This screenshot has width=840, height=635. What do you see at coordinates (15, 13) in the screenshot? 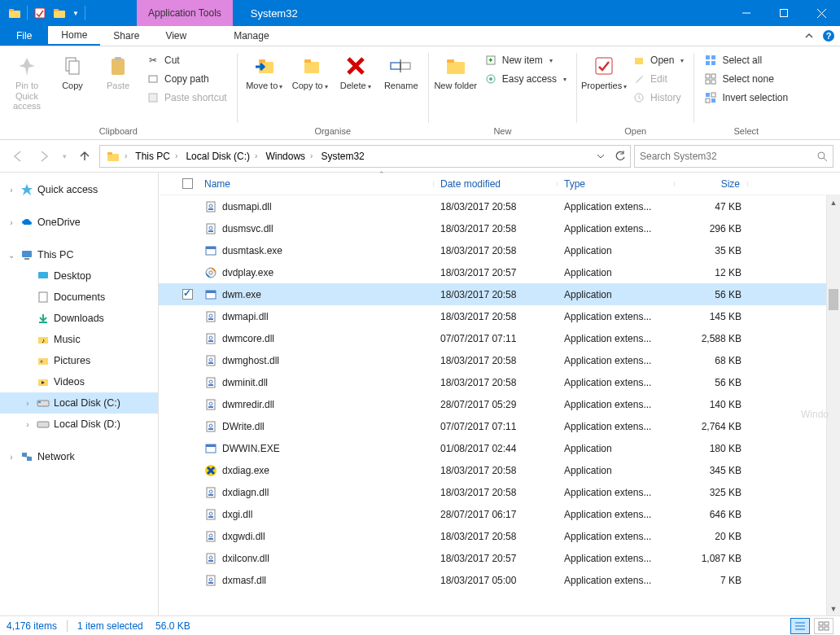
I see `qat-folder-icon` at bounding box center [15, 13].